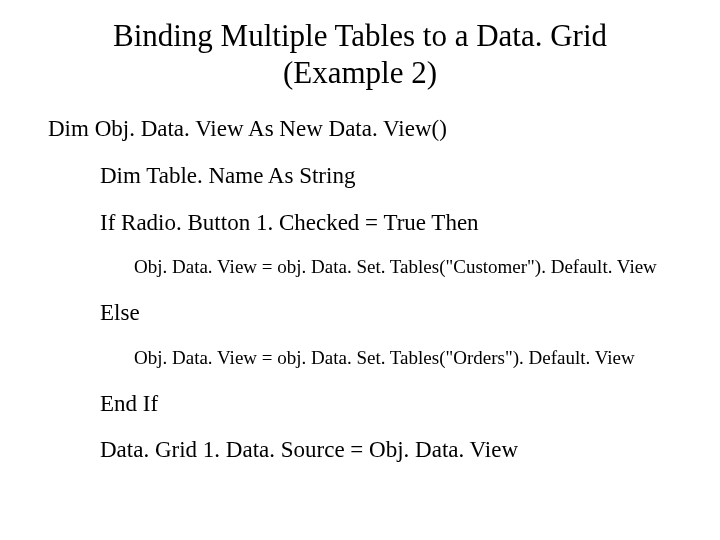 The width and height of the screenshot is (720, 540). What do you see at coordinates (360, 224) in the screenshot?
I see `code-line: If Radio. Button 1. Checked = True Then` at bounding box center [360, 224].